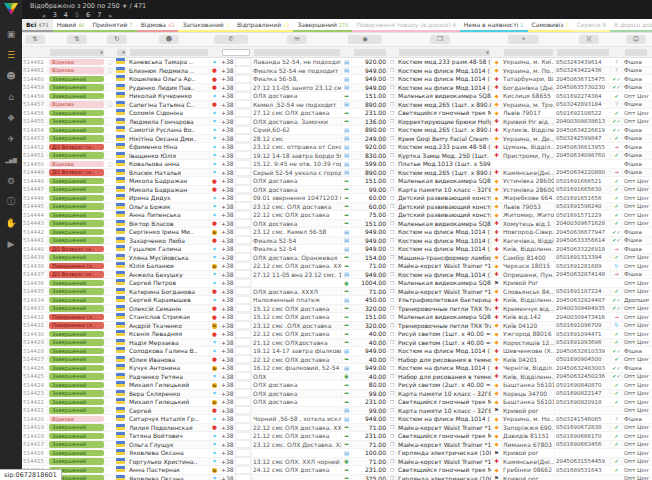 This screenshot has height=480, width=652. What do you see at coordinates (583, 104) in the screenshot?
I see `tracking-number: 0503242893184` at bounding box center [583, 104].